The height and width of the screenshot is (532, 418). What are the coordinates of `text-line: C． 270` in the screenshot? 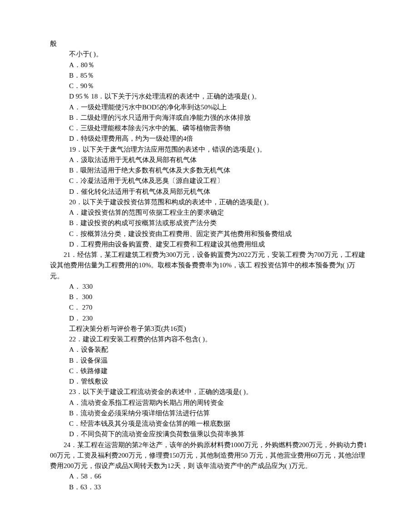 It's located at (209, 308).